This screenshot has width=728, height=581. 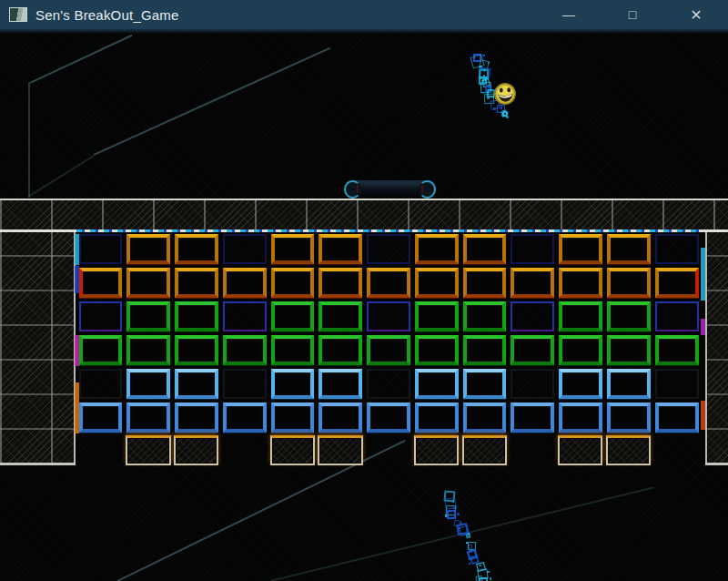 What do you see at coordinates (696, 15) in the screenshot?
I see `close-button: ✕` at bounding box center [696, 15].